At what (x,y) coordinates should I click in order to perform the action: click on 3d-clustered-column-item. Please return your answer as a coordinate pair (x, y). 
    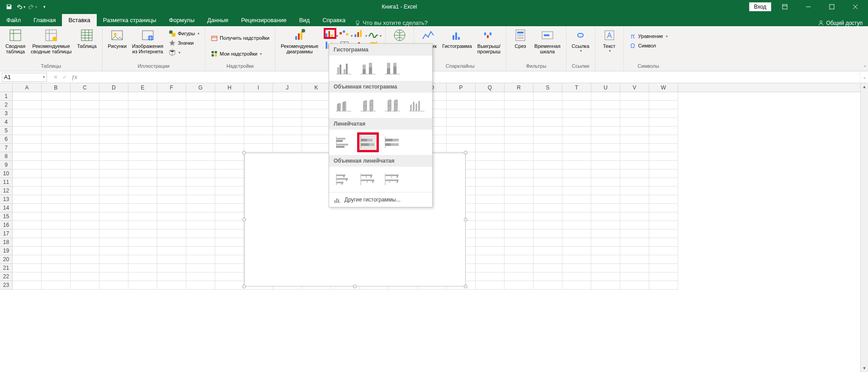
    Looking at the image, I should click on (344, 105).